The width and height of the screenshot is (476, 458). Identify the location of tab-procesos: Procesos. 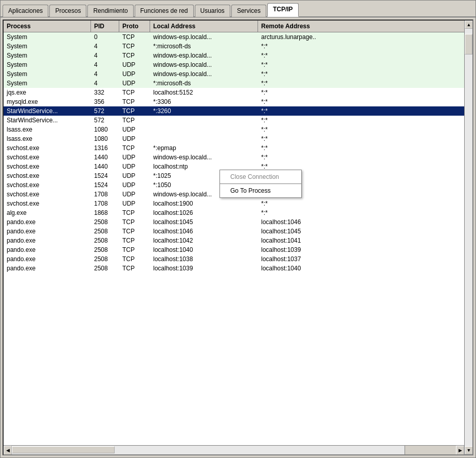
(68, 11).